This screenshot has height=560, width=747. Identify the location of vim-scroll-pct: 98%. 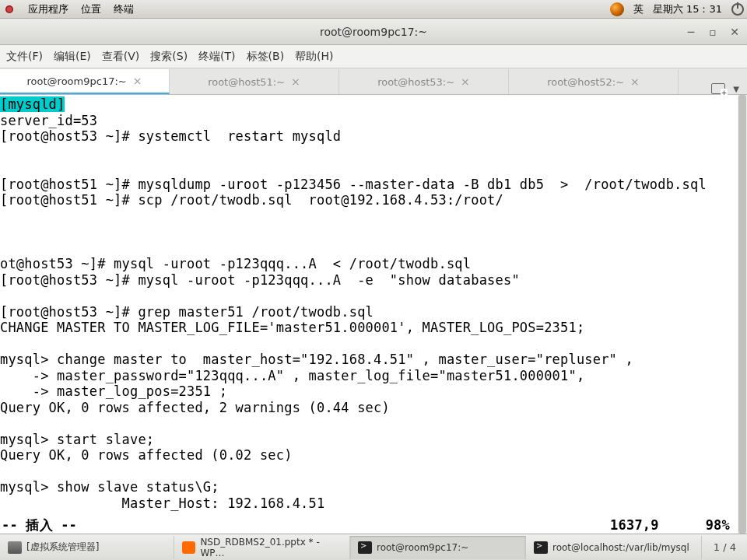
(717, 526).